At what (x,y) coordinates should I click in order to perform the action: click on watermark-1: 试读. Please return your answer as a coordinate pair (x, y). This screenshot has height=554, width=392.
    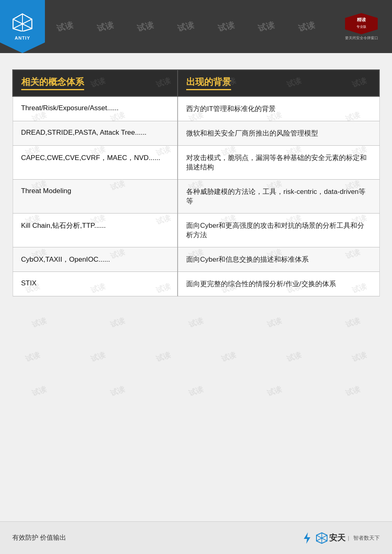
    Looking at the image, I should click on (65, 27).